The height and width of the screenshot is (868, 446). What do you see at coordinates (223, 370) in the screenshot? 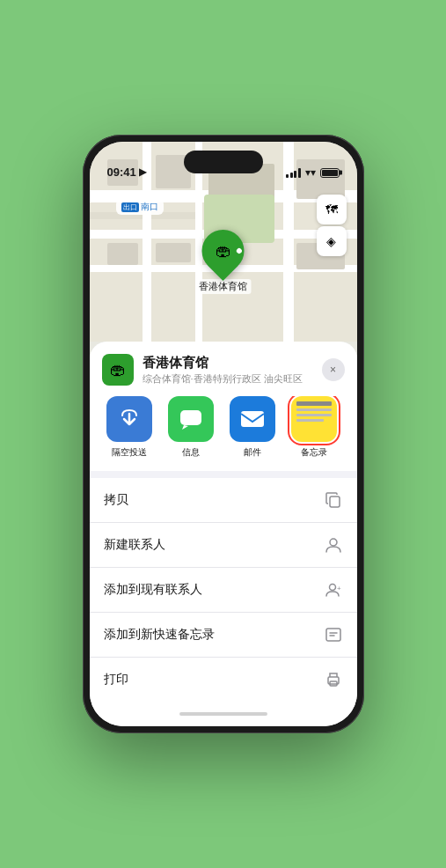
I see `venue-header: 🏟 香港体育馆 综合体育馆·香港特别行政区 油尖旺区 ×` at bounding box center [223, 370].